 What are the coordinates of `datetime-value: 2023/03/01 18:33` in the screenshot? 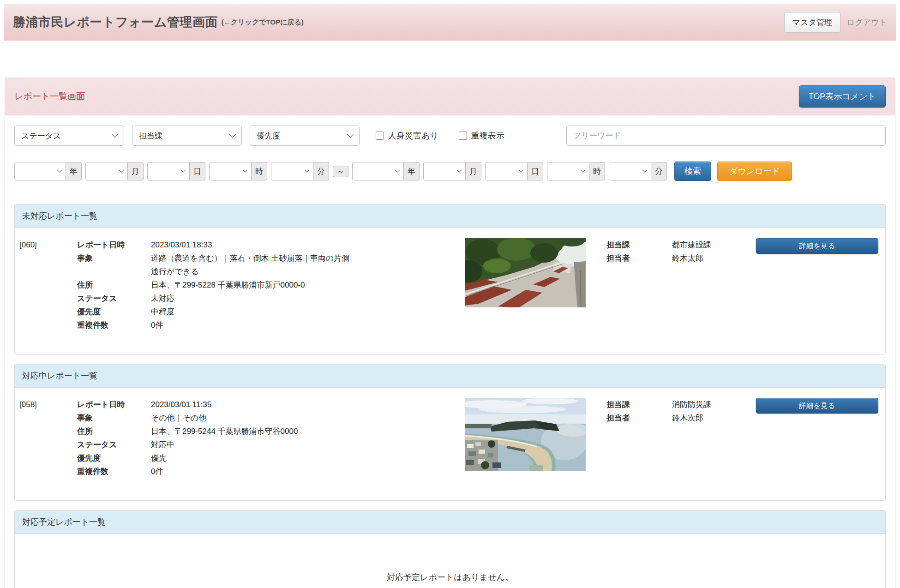 It's located at (252, 245).